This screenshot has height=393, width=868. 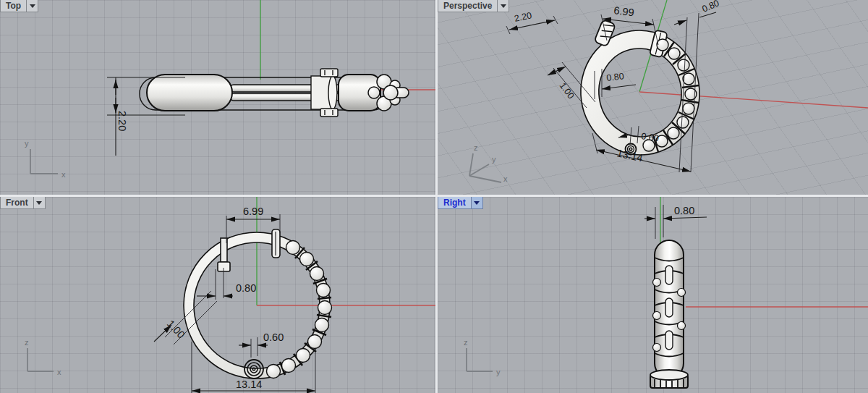 What do you see at coordinates (249, 384) in the screenshot?
I see `dim-label-diameter: 13.14` at bounding box center [249, 384].